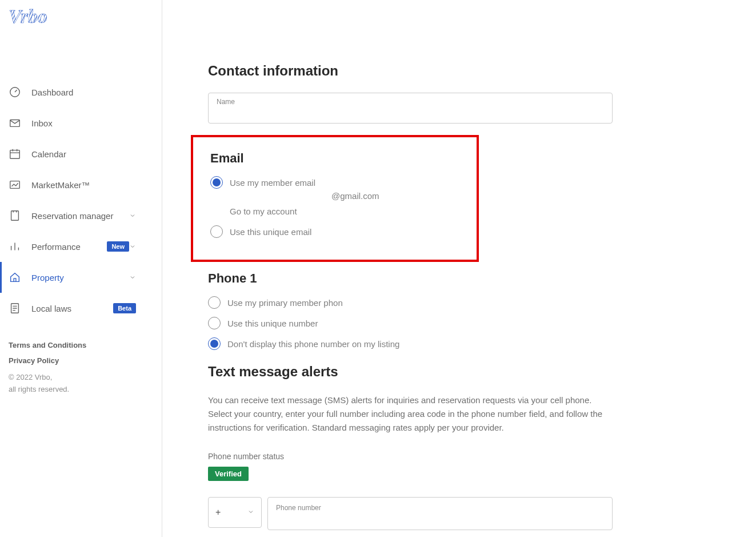  Describe the element at coordinates (81, 216) in the screenshot. I see `sidebar-item-reservation-manager: Reservation manager` at that location.